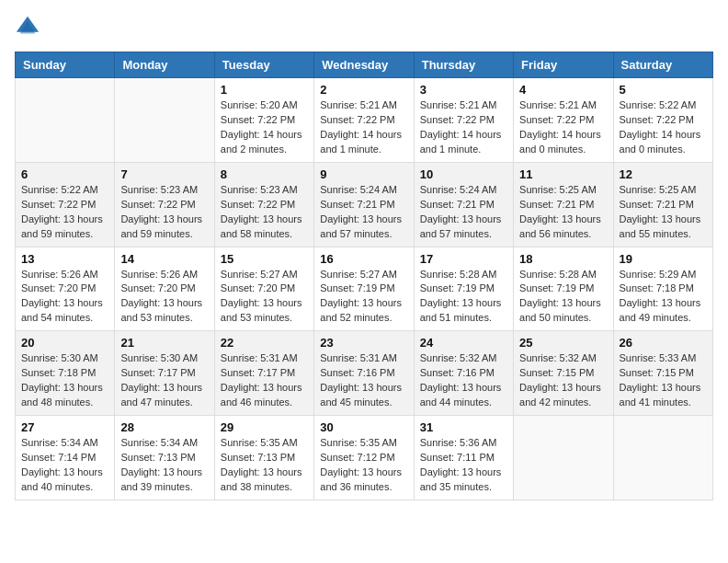  I want to click on cell-info: Sunrise: 5:31 AM Sunset: 7:16 PM Dayligh…, so click(364, 381).